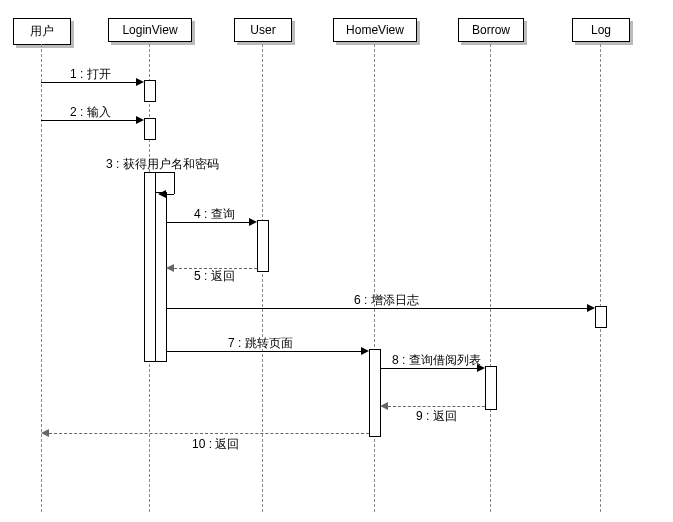 This screenshot has height=522, width=673. I want to click on participant-label: 用户, so click(42, 31).